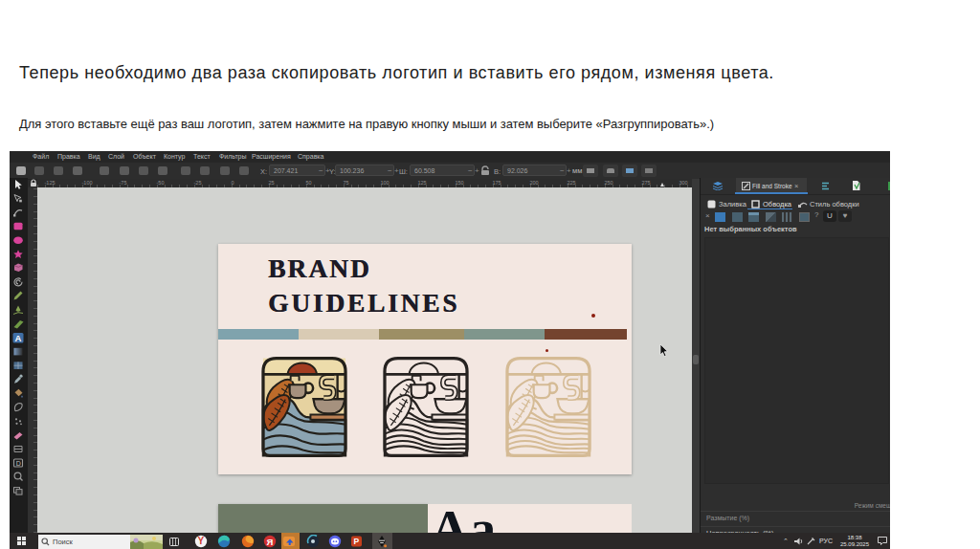 The width and height of the screenshot is (980, 549). What do you see at coordinates (17, 339) in the screenshot?
I see `svg-text: A` at bounding box center [17, 339].